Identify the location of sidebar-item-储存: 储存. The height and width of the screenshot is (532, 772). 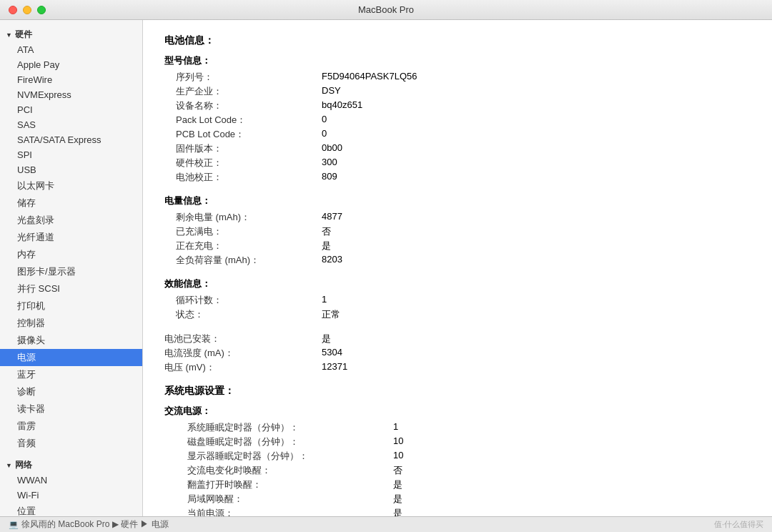
(71, 203).